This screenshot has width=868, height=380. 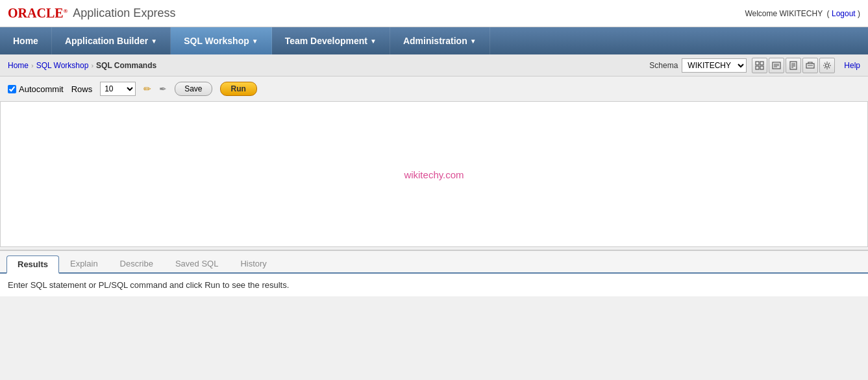 I want to click on help-link: Help, so click(x=852, y=65).